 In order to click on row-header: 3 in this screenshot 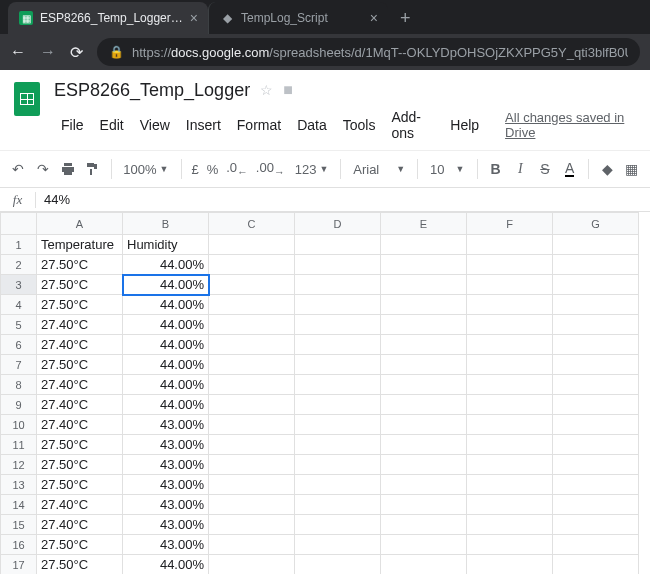, I will do `click(19, 285)`.